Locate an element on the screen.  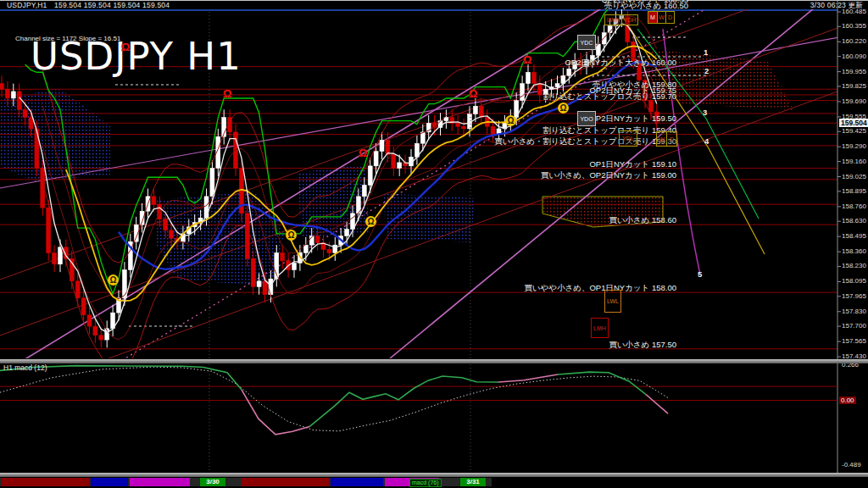
price-tick: 158.360 is located at coordinates (854, 252).